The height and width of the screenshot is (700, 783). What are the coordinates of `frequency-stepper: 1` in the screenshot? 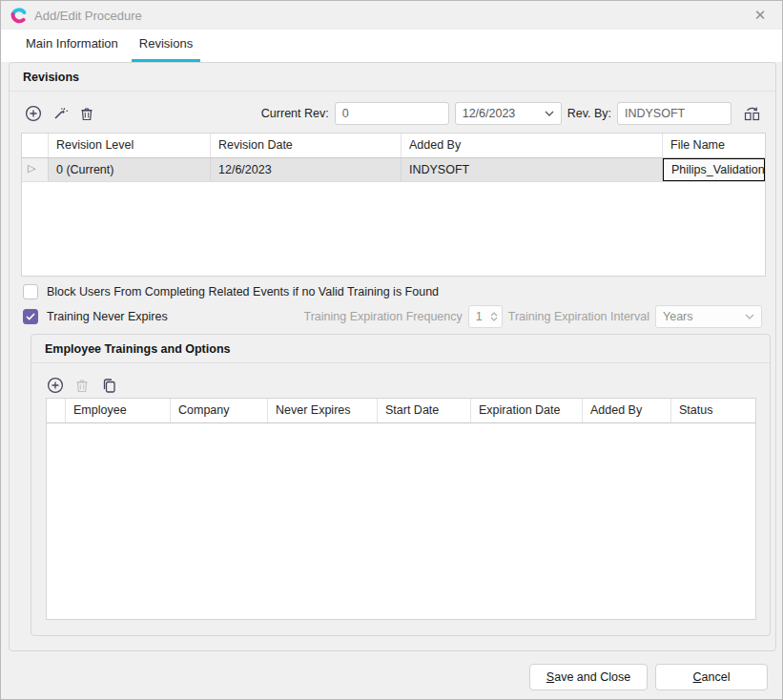 It's located at (485, 317).